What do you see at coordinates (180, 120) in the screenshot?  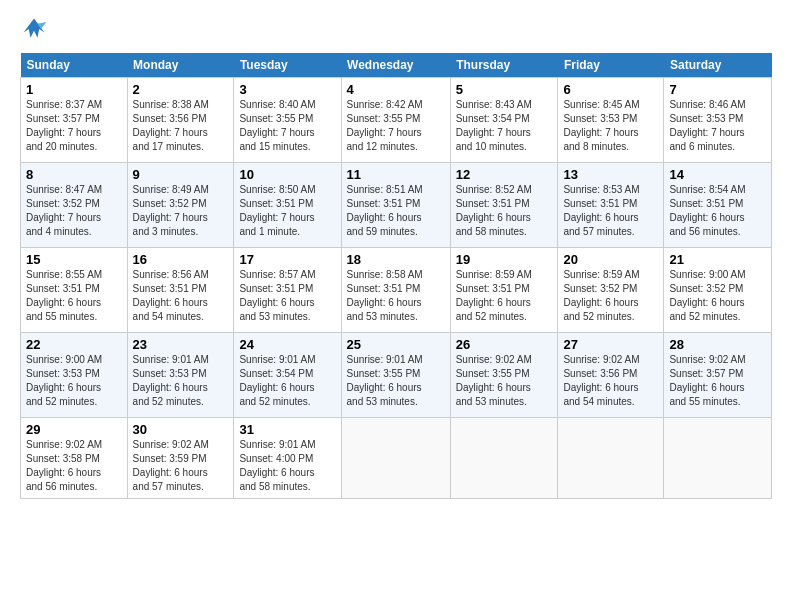 I see `table-row: 2Sunrise: 8:38 AMSunset: 3:56 PMDaylight…` at bounding box center [180, 120].